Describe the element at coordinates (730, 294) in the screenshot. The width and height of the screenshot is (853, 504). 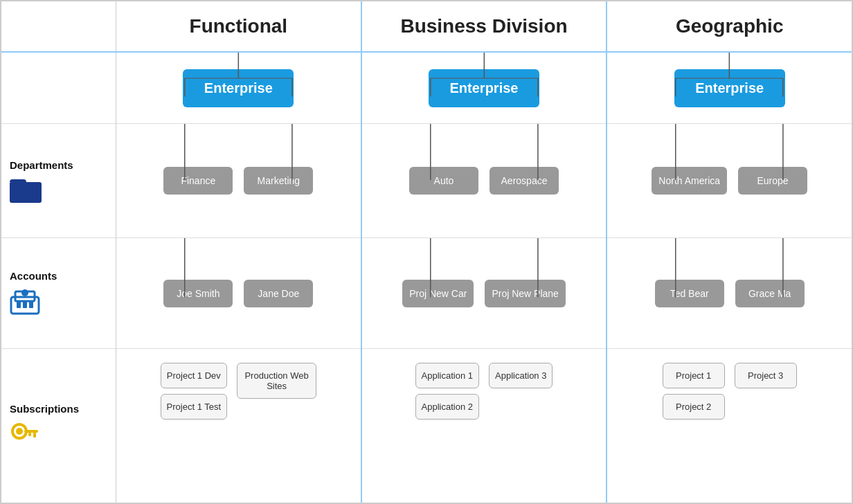
I see `geographic-accounts-wrapper: Ted Bear Grace Ma` at that location.